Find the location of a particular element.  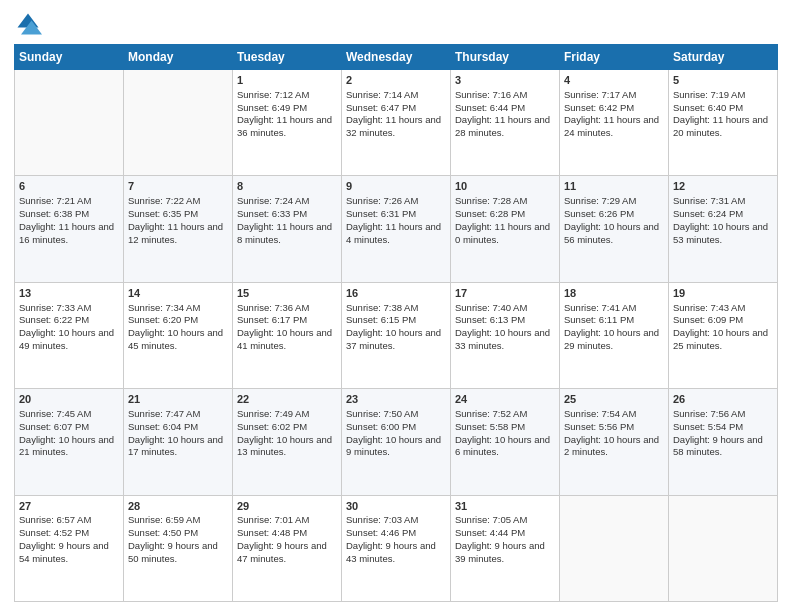

sunset-text: Sunset: 6:17 PM is located at coordinates (272, 320).